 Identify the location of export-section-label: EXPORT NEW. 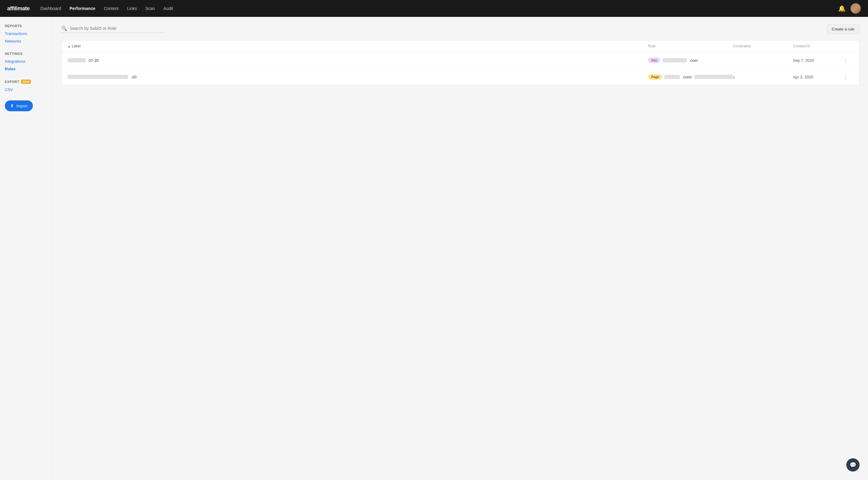
(26, 82).